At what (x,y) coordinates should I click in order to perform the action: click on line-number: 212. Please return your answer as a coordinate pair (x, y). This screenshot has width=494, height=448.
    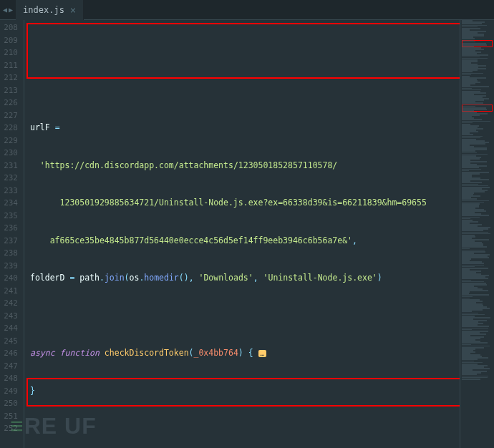
    Looking at the image, I should click on (10, 78).